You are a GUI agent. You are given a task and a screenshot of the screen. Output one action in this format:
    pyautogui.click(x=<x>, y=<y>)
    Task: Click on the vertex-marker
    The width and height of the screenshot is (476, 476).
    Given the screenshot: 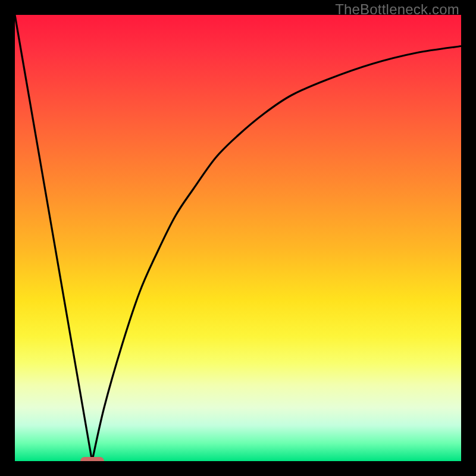 What is the action you would take?
    pyautogui.click(x=92, y=459)
    